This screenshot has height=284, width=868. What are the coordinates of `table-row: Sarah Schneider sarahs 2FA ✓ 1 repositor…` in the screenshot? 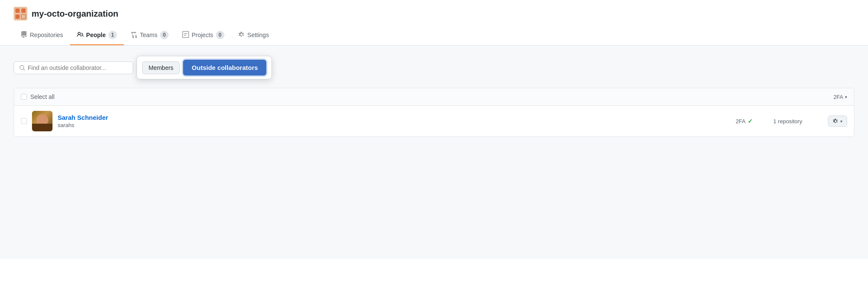 It's located at (434, 121).